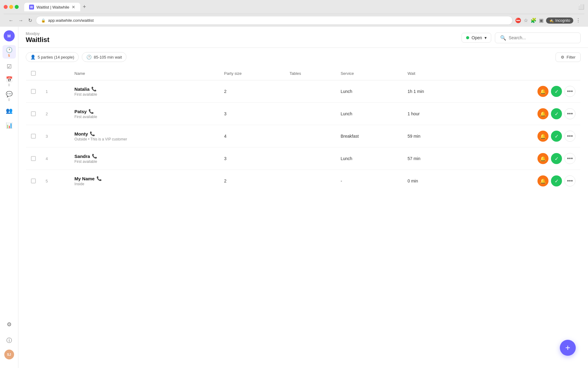  What do you see at coordinates (294, 20) in the screenshot?
I see `browser-addressbar: ← → ↻ 🔒 app.waitwhile.com/waitlist ⛔ ☆ 🧩…` at bounding box center [294, 20].